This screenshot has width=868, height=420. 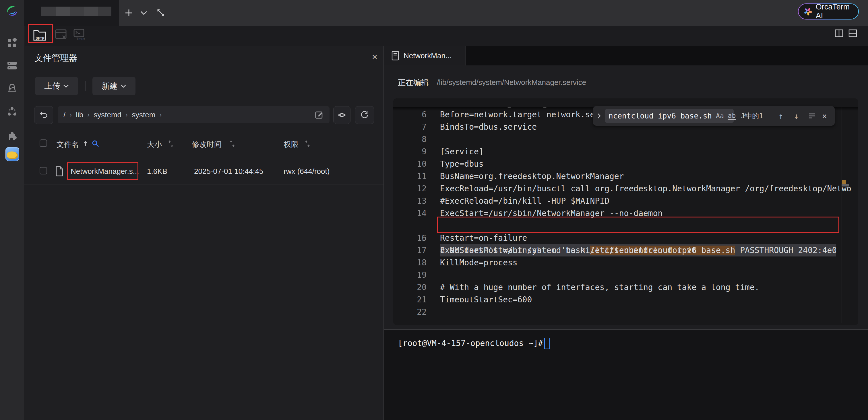 I want to click on user-avatar, so click(x=12, y=154).